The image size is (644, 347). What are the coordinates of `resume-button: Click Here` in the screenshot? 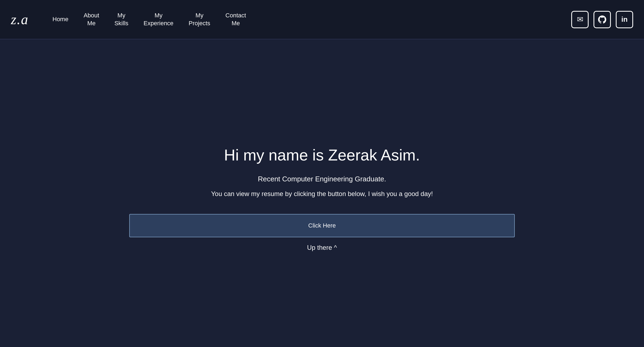 It's located at (322, 226).